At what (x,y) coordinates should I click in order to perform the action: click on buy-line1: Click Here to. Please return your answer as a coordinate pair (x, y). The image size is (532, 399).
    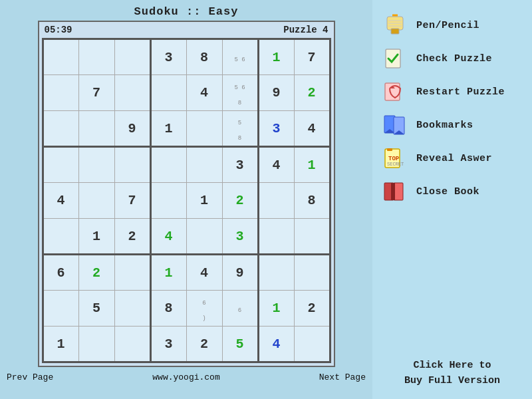
    Looking at the image, I should click on (452, 366).